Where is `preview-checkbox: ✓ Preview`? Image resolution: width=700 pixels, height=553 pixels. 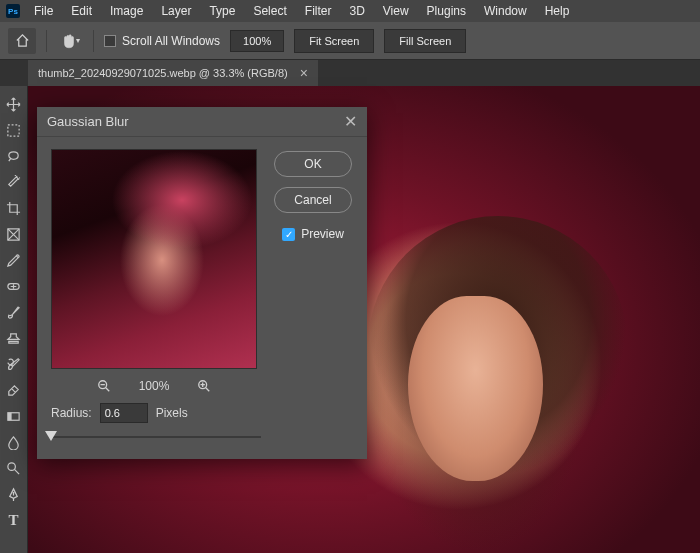
preview-checkbox: ✓ Preview is located at coordinates (313, 234).